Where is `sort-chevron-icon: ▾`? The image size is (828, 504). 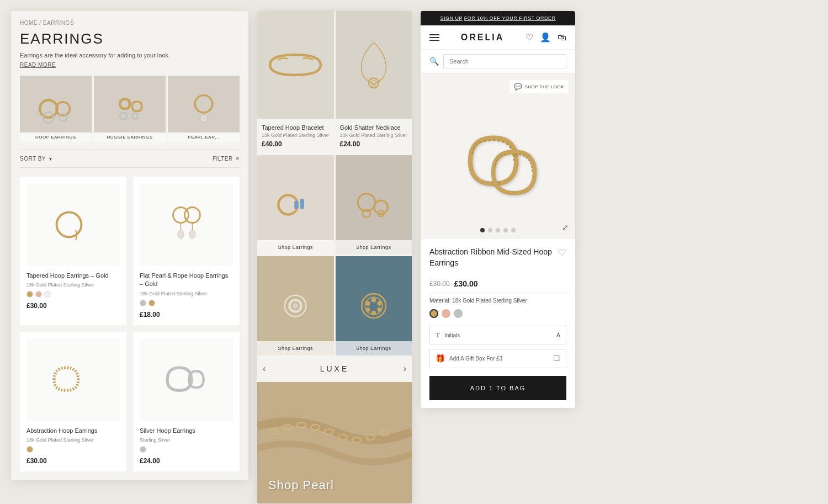 sort-chevron-icon: ▾ is located at coordinates (51, 159).